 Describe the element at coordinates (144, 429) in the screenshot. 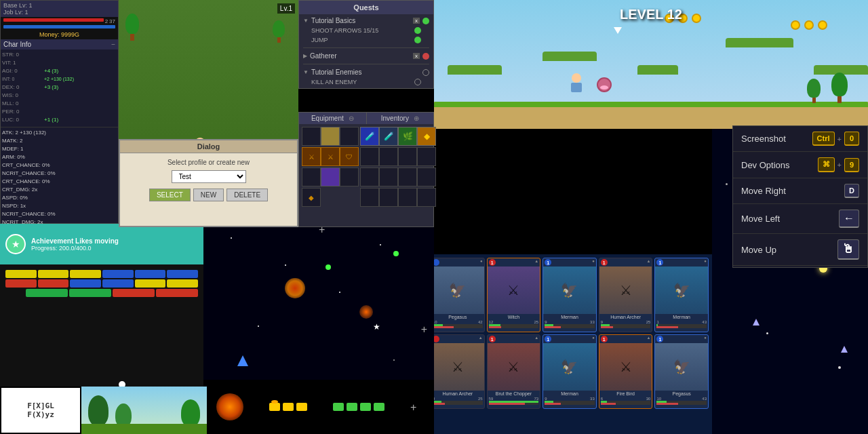

I see `forest-ground` at that location.